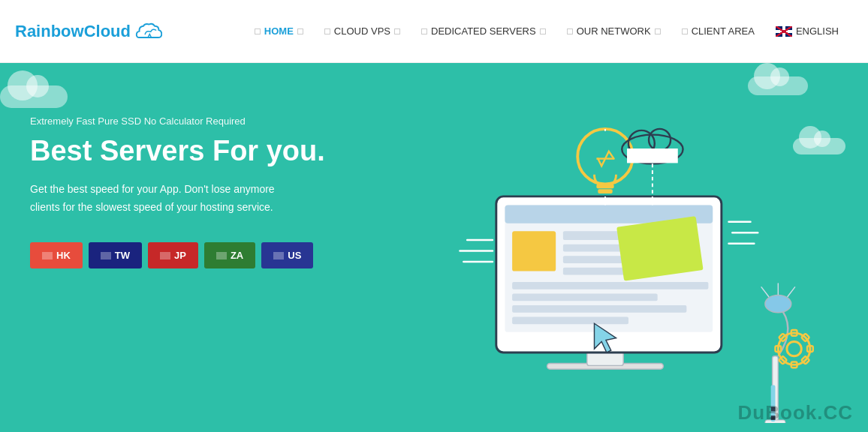 Image resolution: width=868 pixels, height=432 pixels. I want to click on logo: RainbowCloud, so click(89, 32).